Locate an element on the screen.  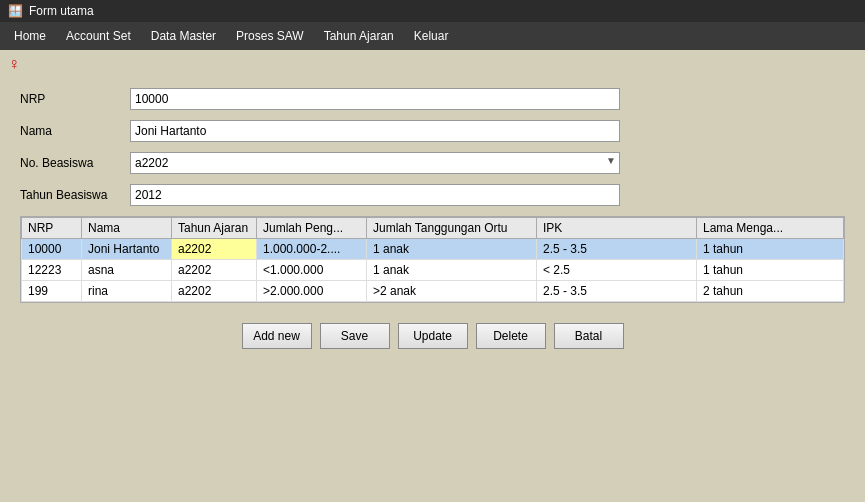
table-row: 12223asnaa2202<1.000.0001 anak< 2.51 tah… is located at coordinates (433, 270).